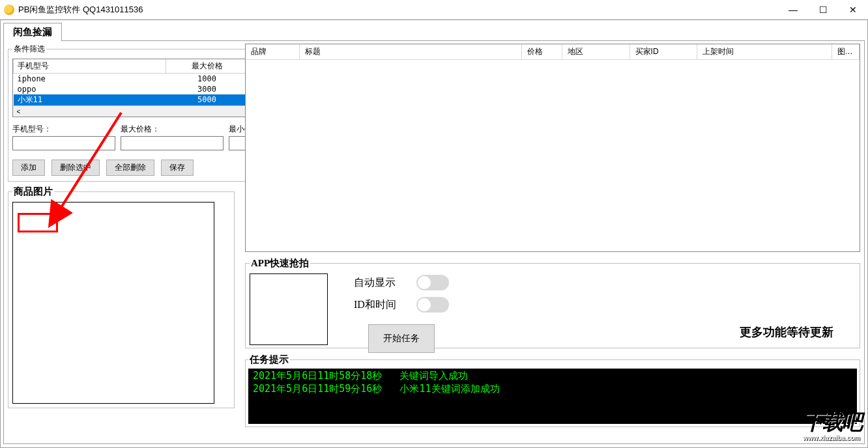 This screenshot has height=448, width=868. What do you see at coordinates (29, 49) in the screenshot?
I see `filter-legend: 条件筛选` at bounding box center [29, 49].